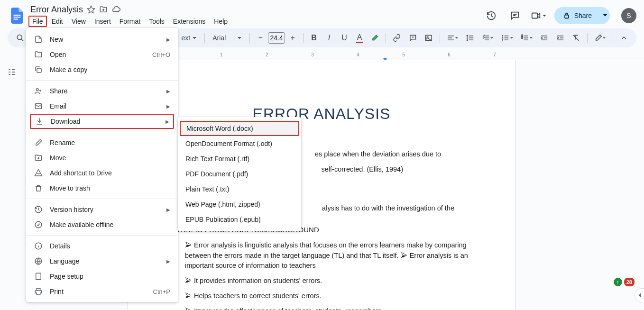  I want to click on share-dropdown-icon, so click(605, 16).